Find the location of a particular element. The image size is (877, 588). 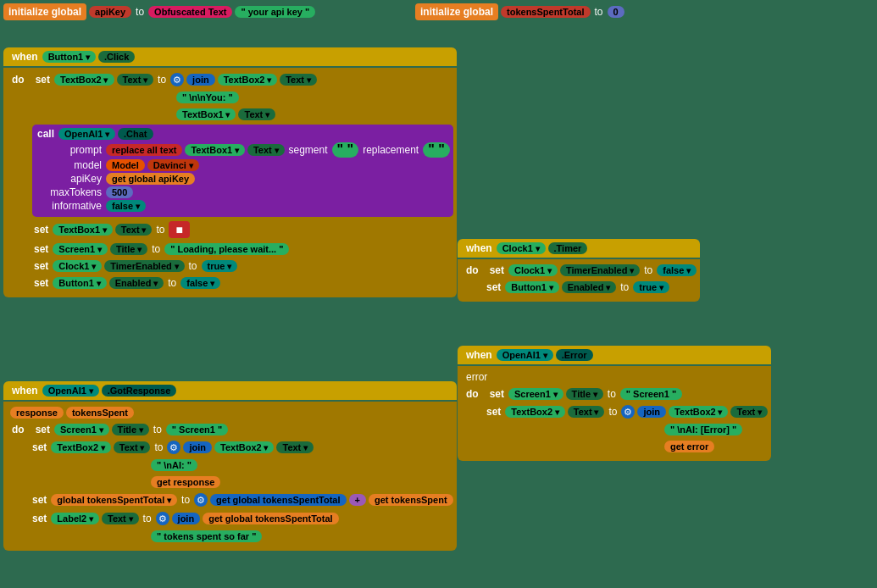

do-label: do is located at coordinates (19, 80).